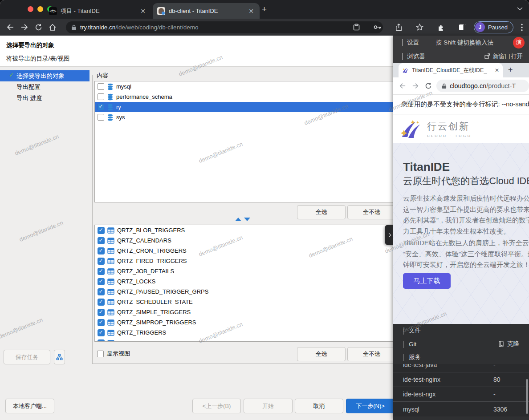 This screenshot has width=529, height=420. I want to click on settings-section-row: 设置 按 Shift 键切换输入法 演, so click(461, 43).